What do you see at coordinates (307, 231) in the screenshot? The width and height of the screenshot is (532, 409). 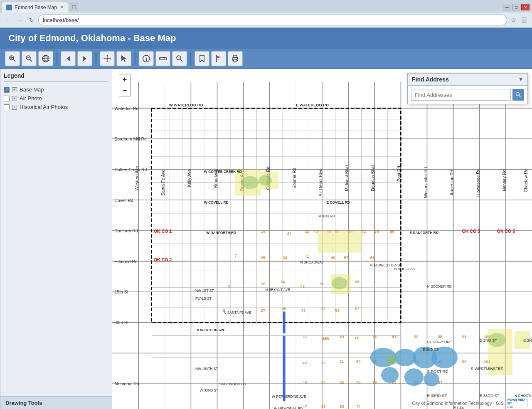 I see `svg-text: 32` at bounding box center [307, 231].